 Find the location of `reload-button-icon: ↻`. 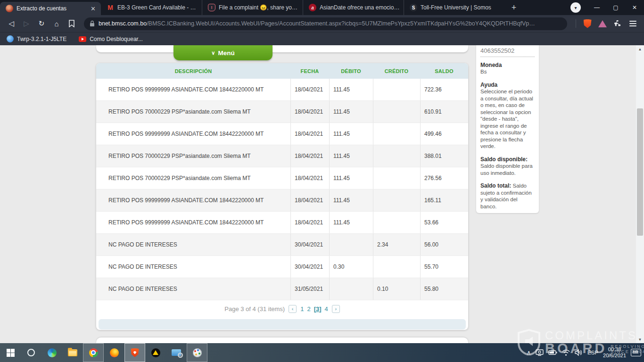

reload-button-icon: ↻ is located at coordinates (41, 24).